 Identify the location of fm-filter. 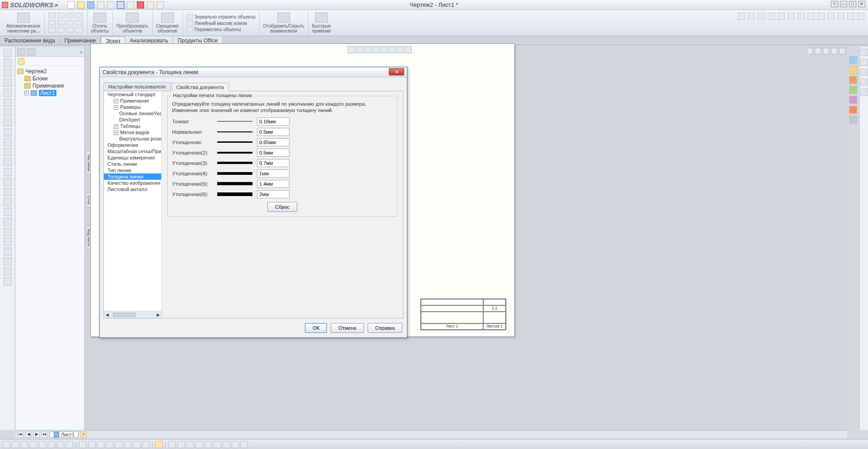
(50, 61).